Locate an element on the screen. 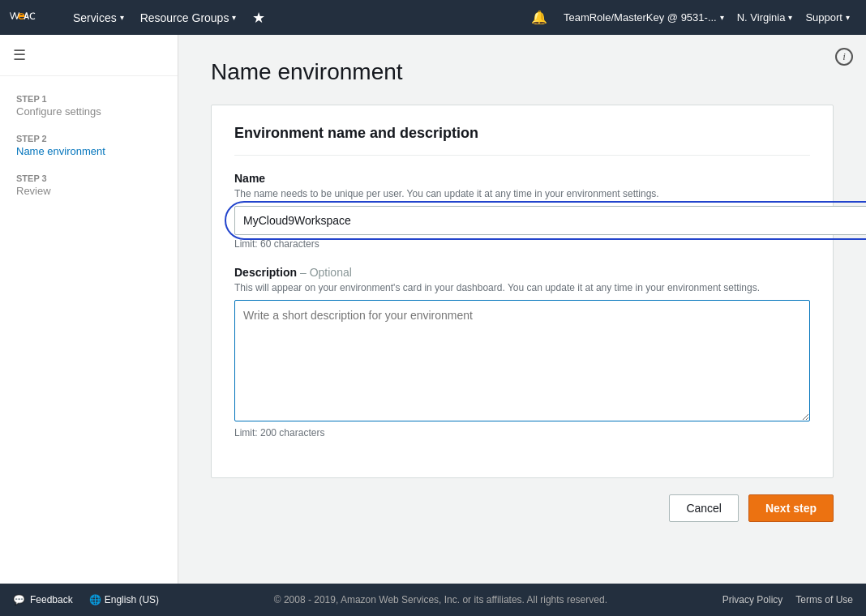 The height and width of the screenshot is (616, 866). top-navigation: Services ▾ Resource Groups ▾ ★ 🔔 TeamRol… is located at coordinates (433, 18).